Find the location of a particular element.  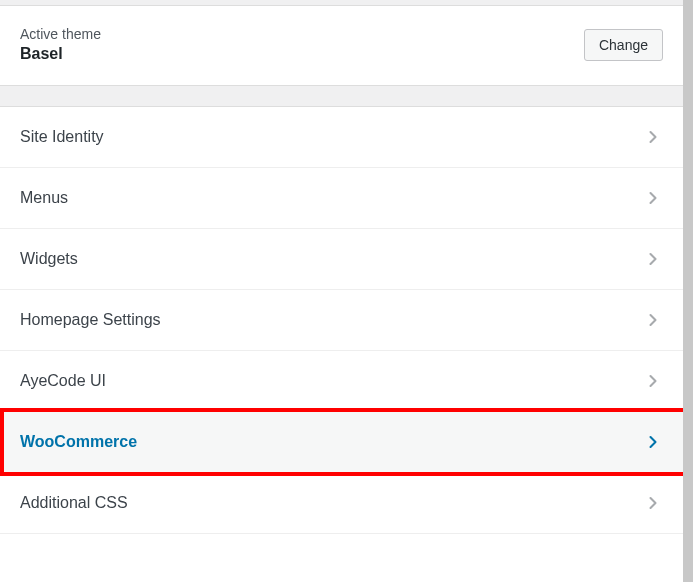

menu-item-label: Site Identity is located at coordinates (62, 137).